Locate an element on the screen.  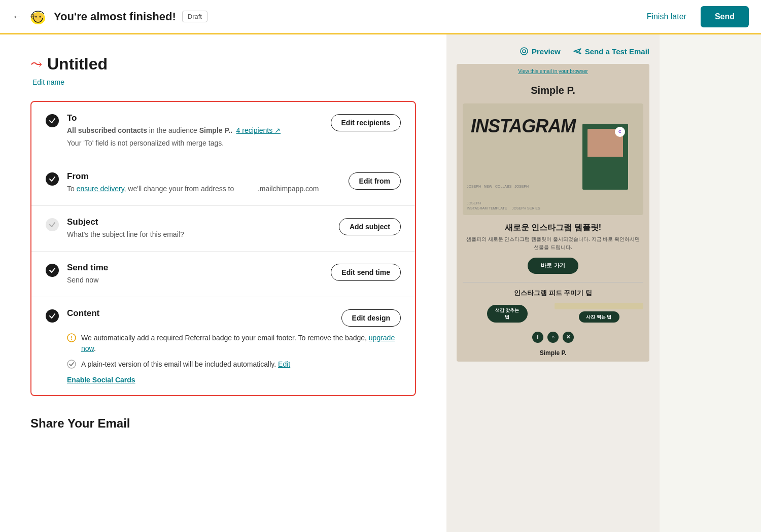
checklist-item-from: From To ensure delivery, we'll change yo… is located at coordinates (223, 183).